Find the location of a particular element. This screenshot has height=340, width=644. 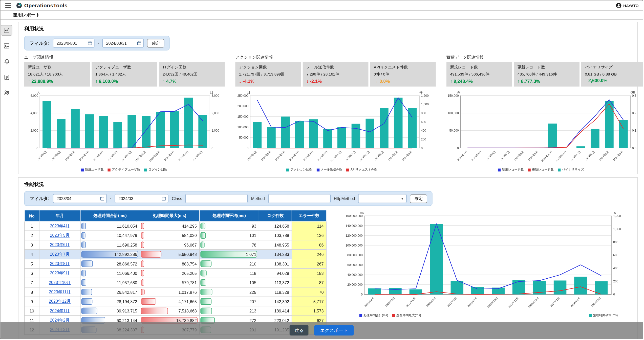

row-no: 4 is located at coordinates (32, 254).